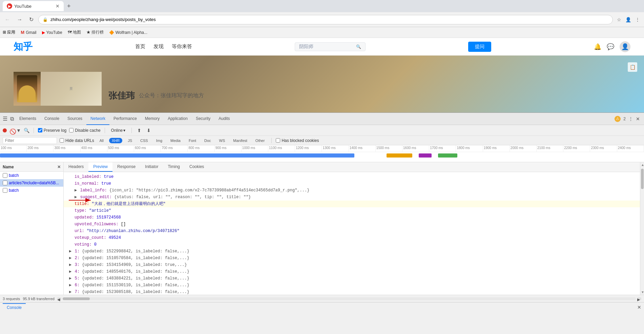 The image size is (644, 334). Describe the element at coordinates (128, 33) in the screenshot. I see `bookmark-wolfram: 🔶 Wolfram | Alpha...` at that location.